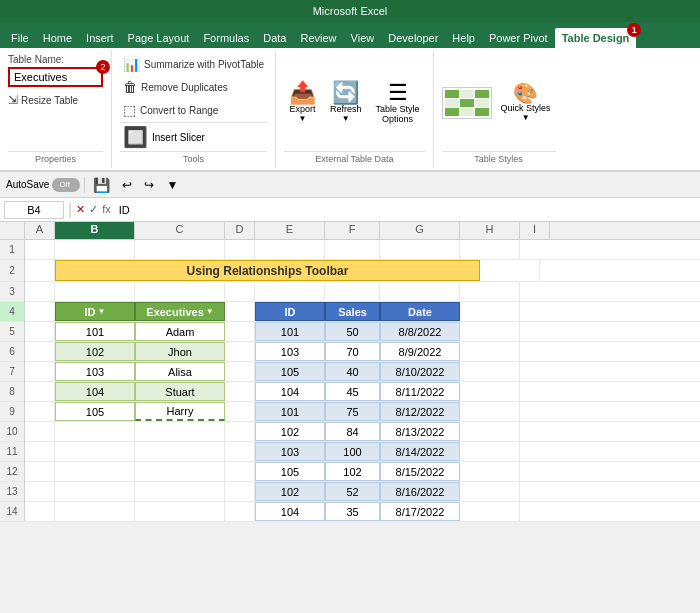 The width and height of the screenshot is (700, 613). I want to click on cell-h11, so click(490, 452).